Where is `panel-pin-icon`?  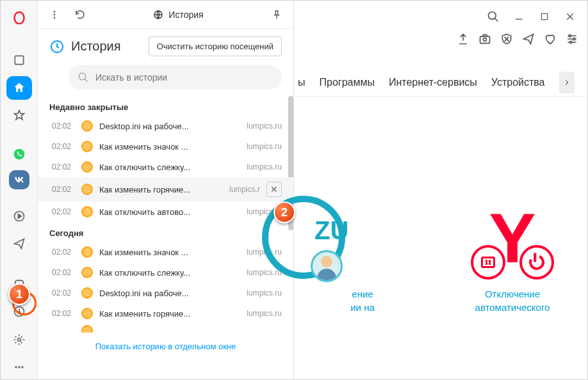
panel-pin-icon is located at coordinates (277, 15).